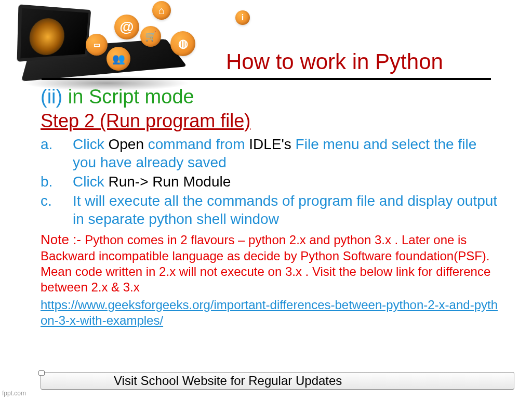 The height and width of the screenshot is (399, 532). I want to click on item-letter: b., so click(57, 182).